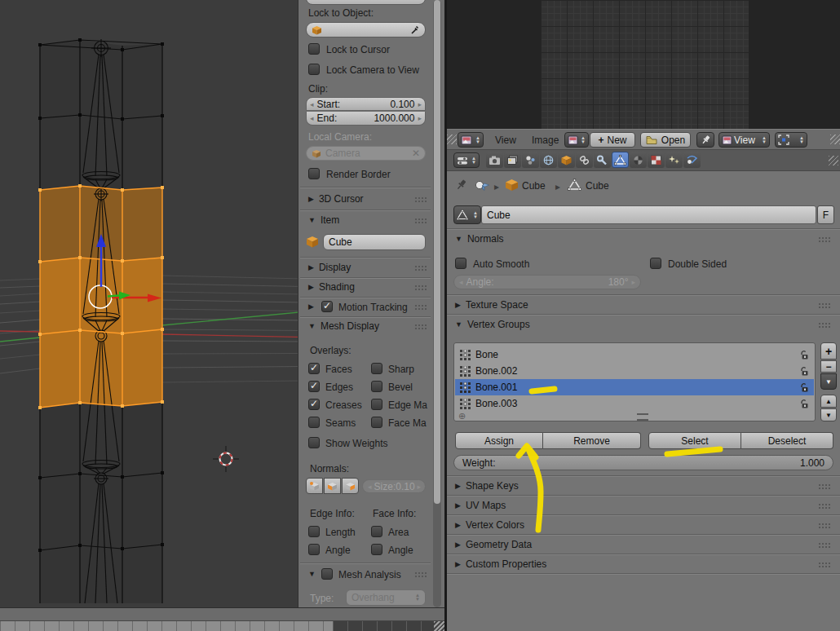  What do you see at coordinates (829, 382) in the screenshot?
I see `vertex-group-specials-menu: ▼` at bounding box center [829, 382].